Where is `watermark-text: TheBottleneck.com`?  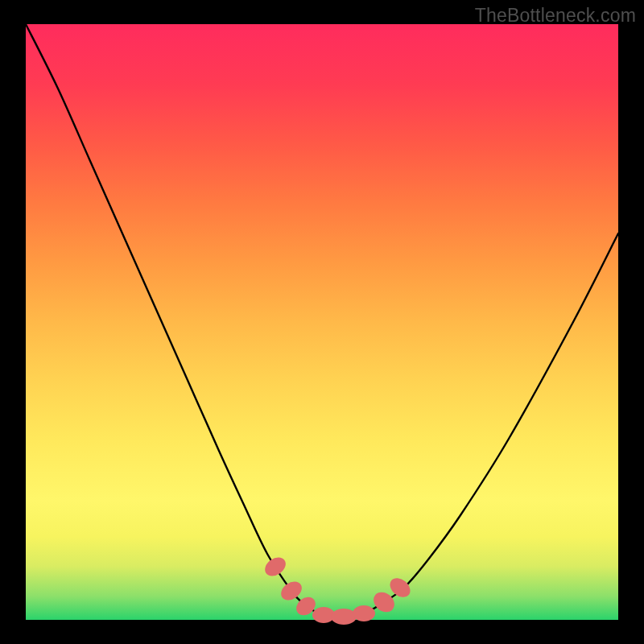 watermark-text: TheBottleneck.com is located at coordinates (555, 16).